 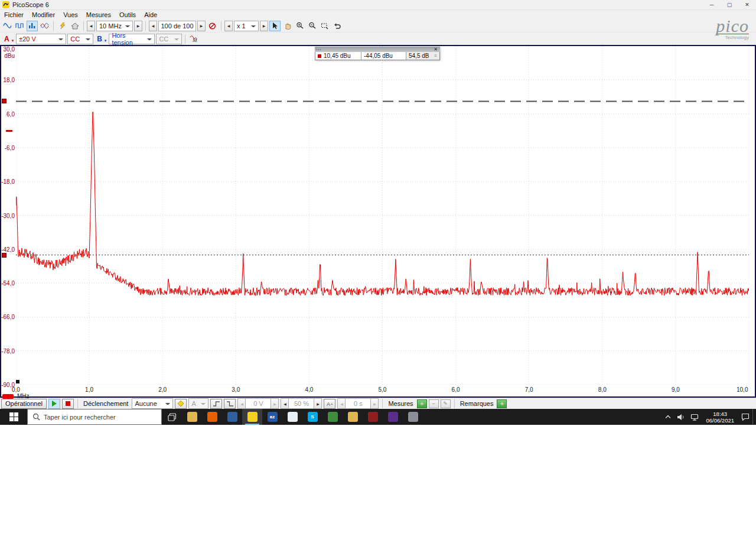 I want to click on trigger-marker-button, so click(x=181, y=404).